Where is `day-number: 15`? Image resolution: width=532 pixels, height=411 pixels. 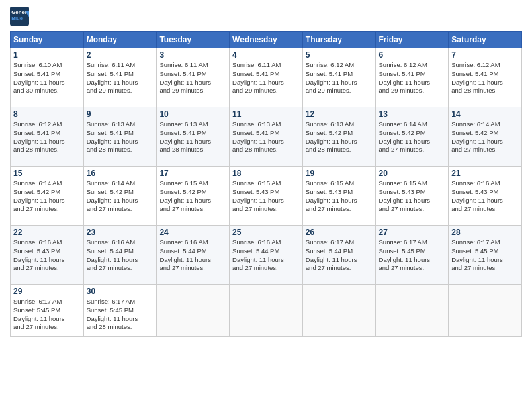 day-number: 15 is located at coordinates (47, 173).